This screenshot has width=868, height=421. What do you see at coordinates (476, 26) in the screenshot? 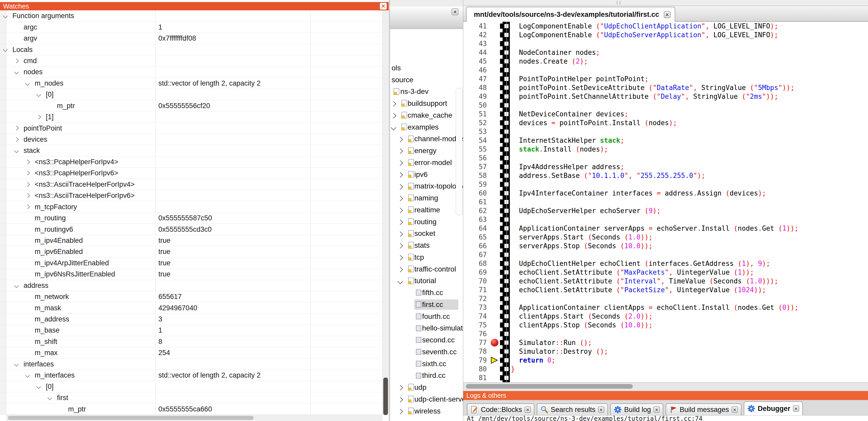
I see `line-number: 41` at bounding box center [476, 26].